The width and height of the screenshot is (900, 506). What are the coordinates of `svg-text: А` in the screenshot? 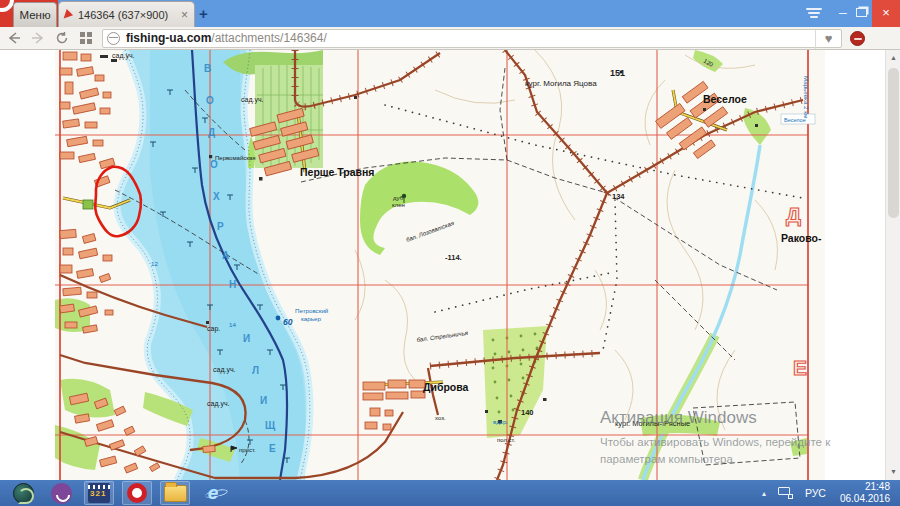 It's located at (226, 256).